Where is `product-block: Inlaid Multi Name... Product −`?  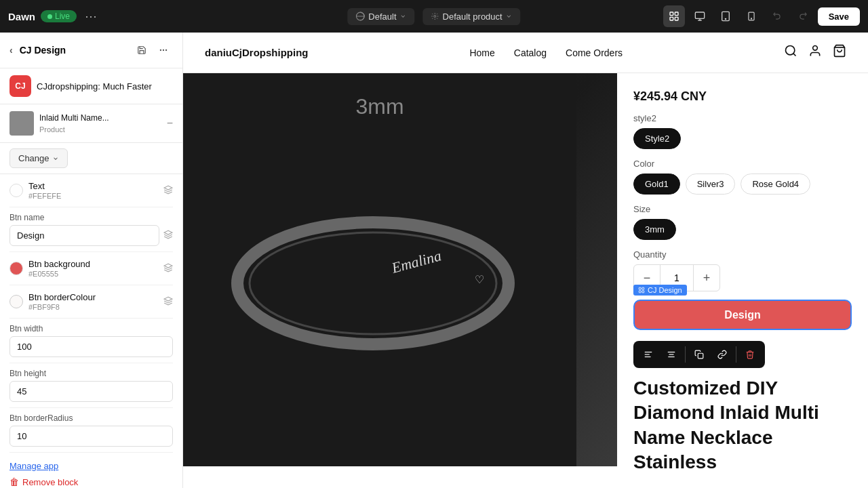
product-block: Inlaid Multi Name... Product − is located at coordinates (91, 123).